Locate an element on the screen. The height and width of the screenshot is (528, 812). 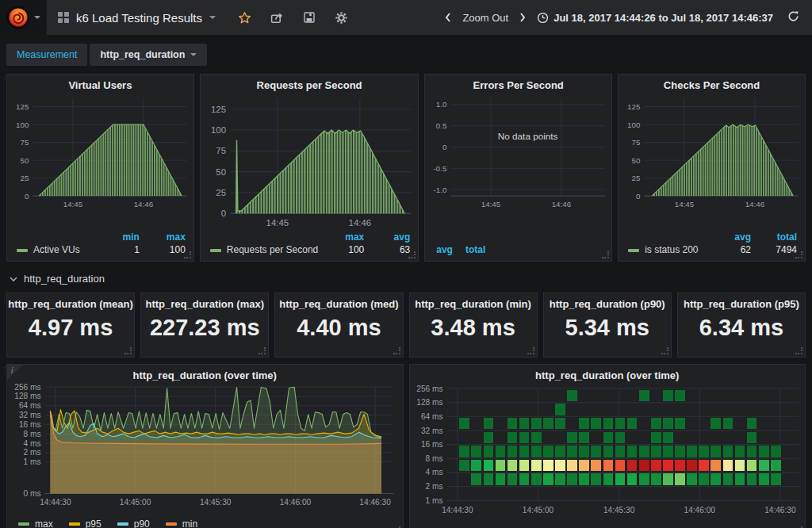
settings-button is located at coordinates (341, 17).